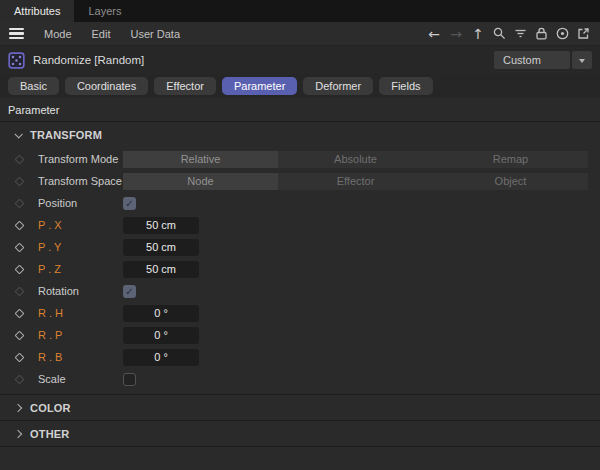 The image size is (600, 470). I want to click on row-label: Position, so click(80, 203).